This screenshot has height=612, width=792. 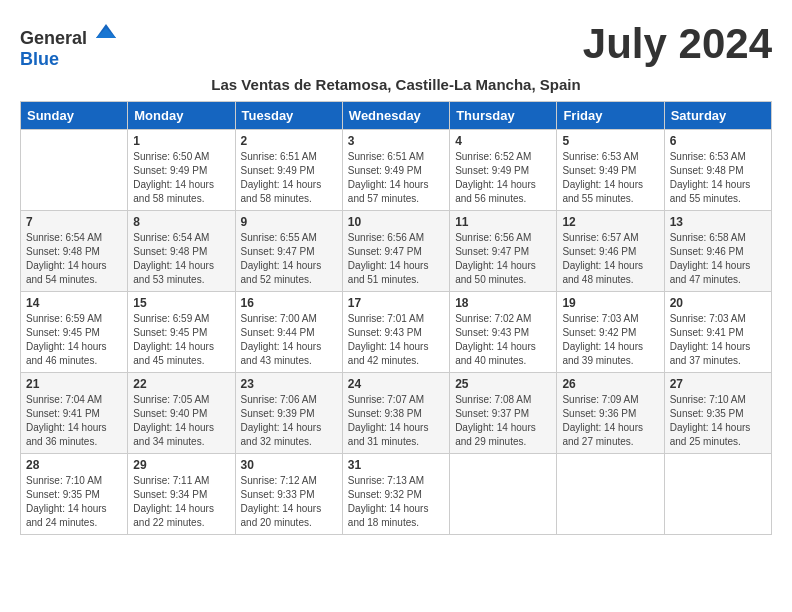 I want to click on day-number: 27, so click(x=718, y=384).